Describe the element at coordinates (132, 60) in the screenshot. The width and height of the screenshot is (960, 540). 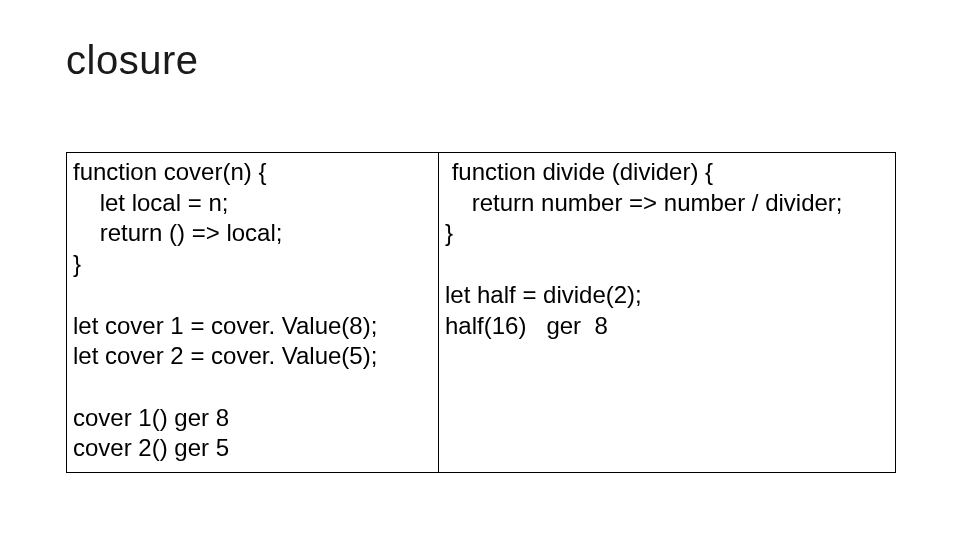
I see `slide-title: closure` at that location.